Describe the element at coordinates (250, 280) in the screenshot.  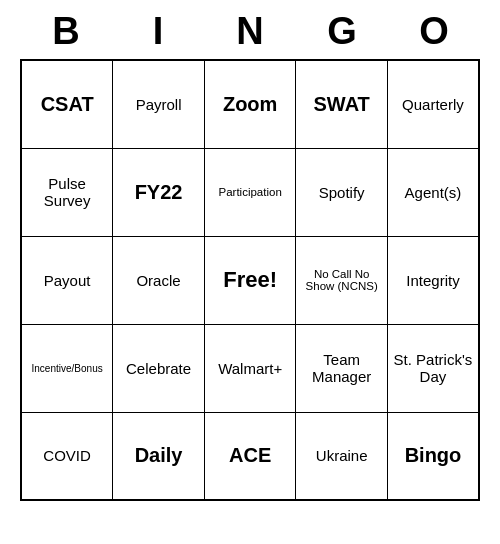
I see `cell-r2-c2: Free!` at that location.